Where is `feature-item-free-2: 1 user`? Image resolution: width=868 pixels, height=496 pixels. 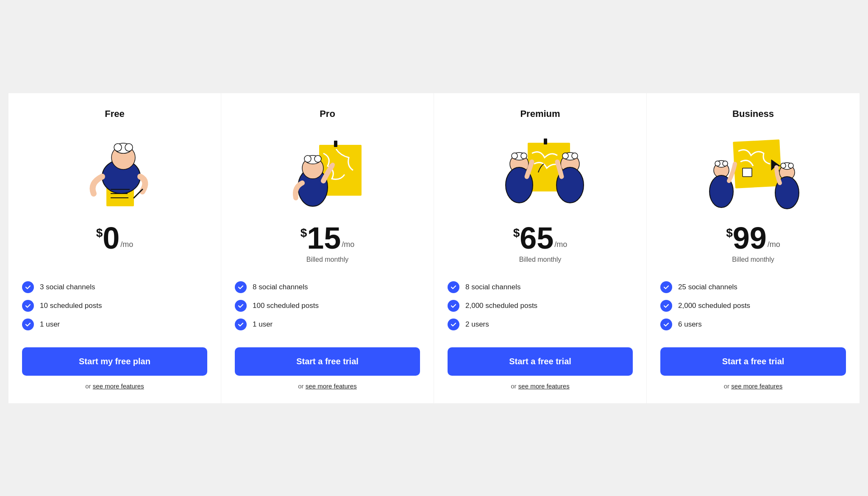 feature-item-free-2: 1 user is located at coordinates (114, 324).